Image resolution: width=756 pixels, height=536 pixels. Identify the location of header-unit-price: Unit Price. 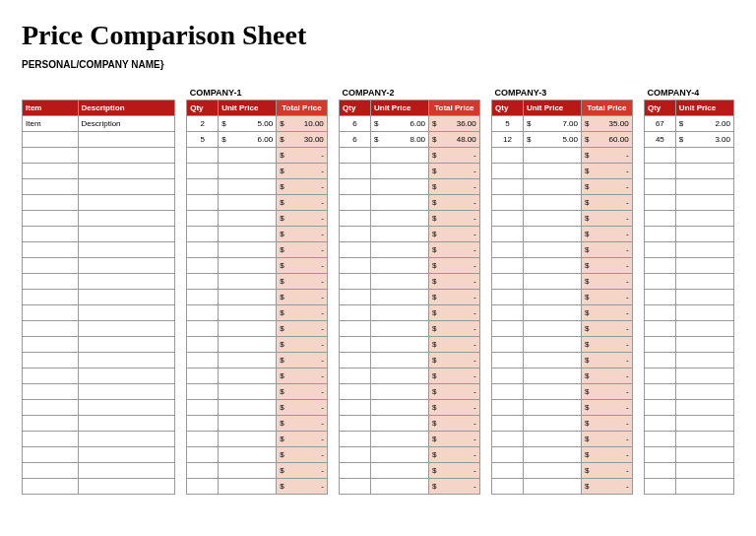
(248, 108).